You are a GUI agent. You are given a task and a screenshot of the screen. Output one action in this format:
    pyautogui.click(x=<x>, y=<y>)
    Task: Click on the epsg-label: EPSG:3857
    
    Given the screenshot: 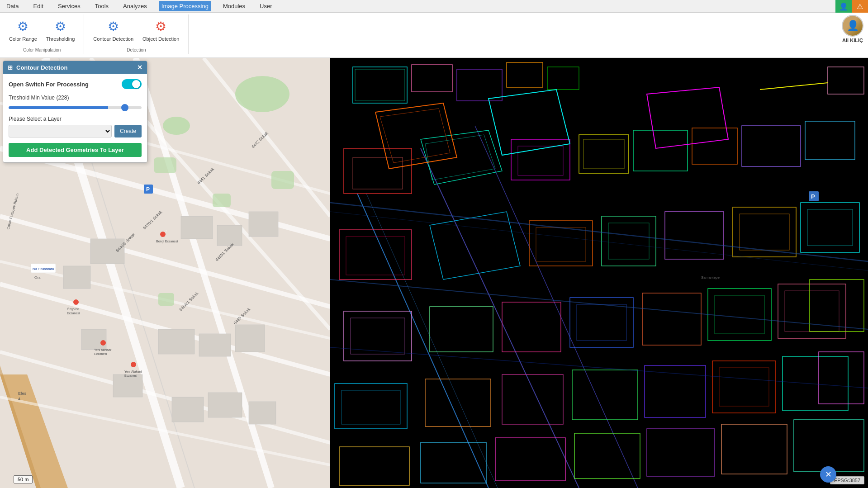 What is the action you would take?
    pyautogui.click(x=847, y=480)
    